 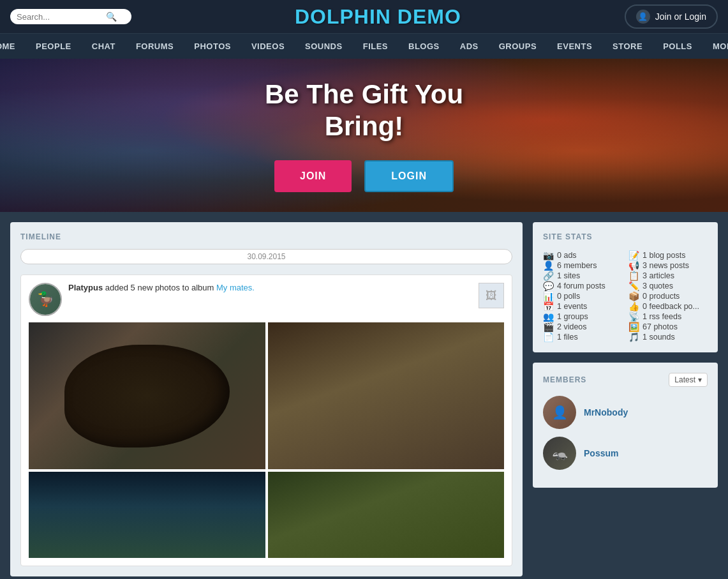 I want to click on search-box: 🔍, so click(x=71, y=17).